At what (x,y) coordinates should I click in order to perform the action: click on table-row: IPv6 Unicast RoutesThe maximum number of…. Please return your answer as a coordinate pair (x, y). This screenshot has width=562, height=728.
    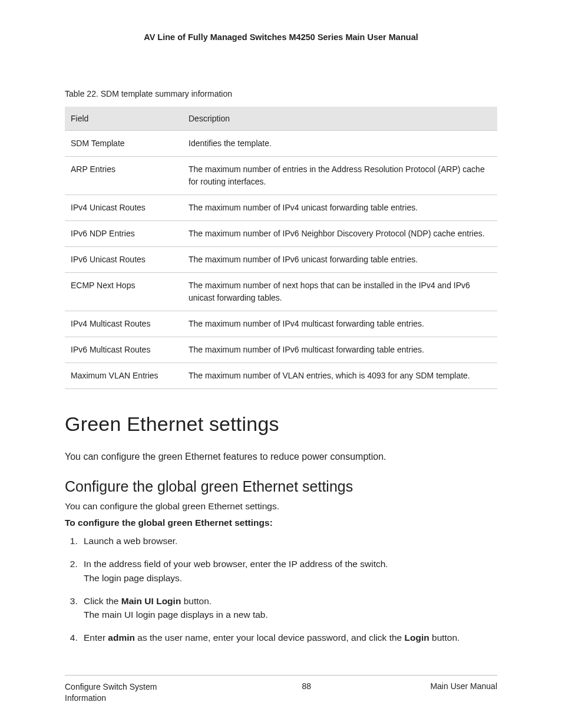
    Looking at the image, I should click on (281, 260).